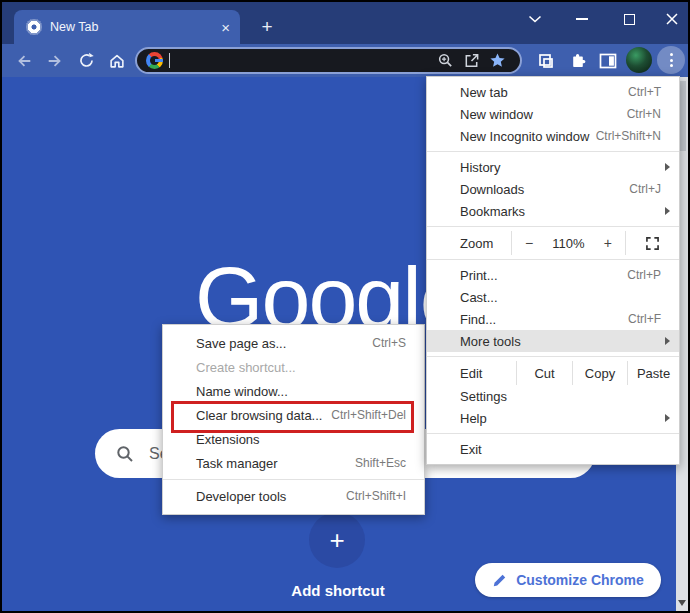 Image resolution: width=690 pixels, height=613 pixels. I want to click on edit-label: Edit, so click(472, 373).